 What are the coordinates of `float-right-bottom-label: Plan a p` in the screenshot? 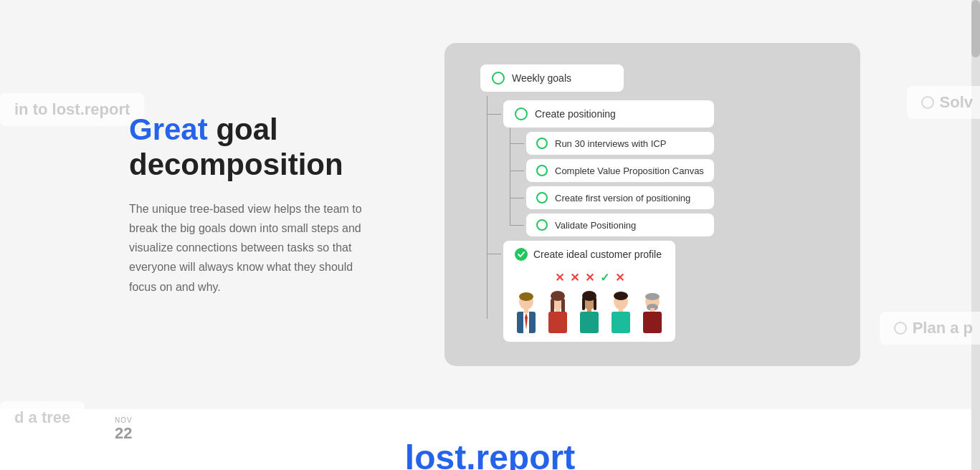 It's located at (930, 328).